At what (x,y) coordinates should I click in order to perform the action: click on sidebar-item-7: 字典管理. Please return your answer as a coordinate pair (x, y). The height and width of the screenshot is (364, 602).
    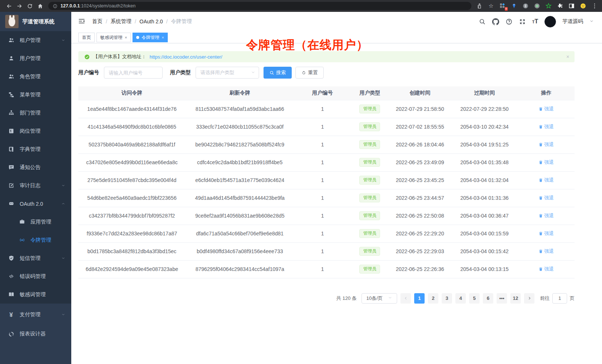
    Looking at the image, I should click on (36, 149).